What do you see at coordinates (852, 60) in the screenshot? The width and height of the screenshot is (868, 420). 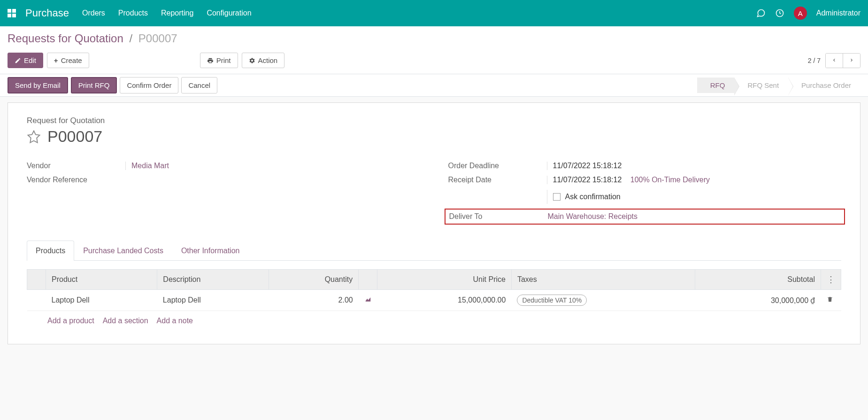 I see `chevron-right-icon` at bounding box center [852, 60].